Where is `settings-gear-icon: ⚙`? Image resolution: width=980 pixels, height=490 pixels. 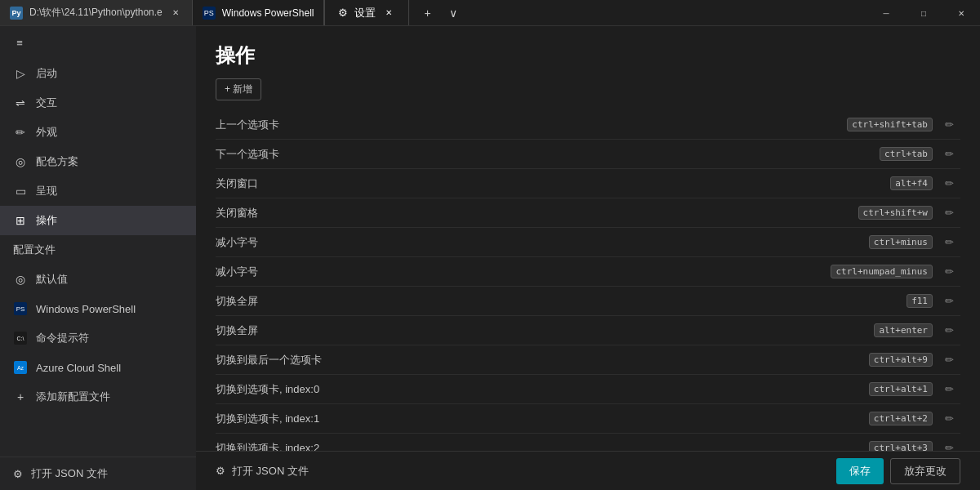 settings-gear-icon: ⚙ is located at coordinates (343, 13).